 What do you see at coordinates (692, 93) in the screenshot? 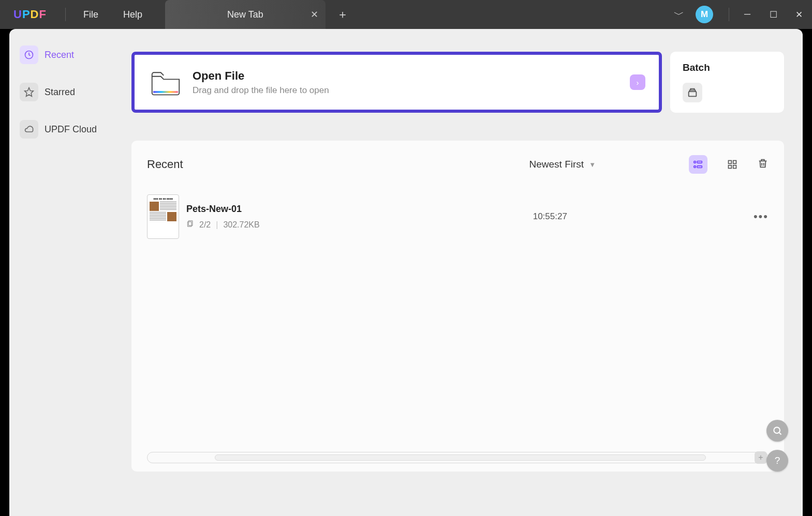
I see `batch-button` at bounding box center [692, 93].